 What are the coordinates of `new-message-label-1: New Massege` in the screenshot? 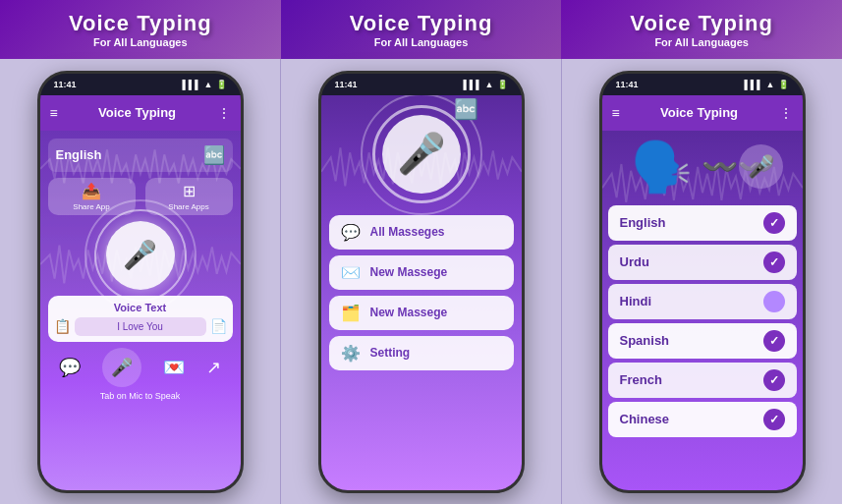 It's located at (409, 272).